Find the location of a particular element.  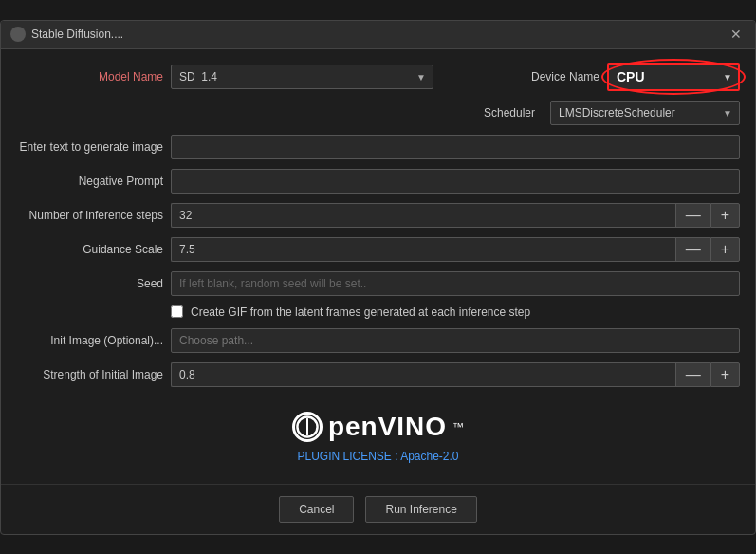

negative-prompt-label: Negative Prompt is located at coordinates (89, 181).